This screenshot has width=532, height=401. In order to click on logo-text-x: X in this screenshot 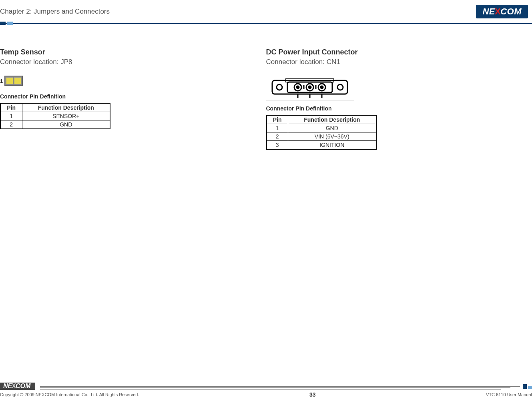, I will do `click(498, 12)`.